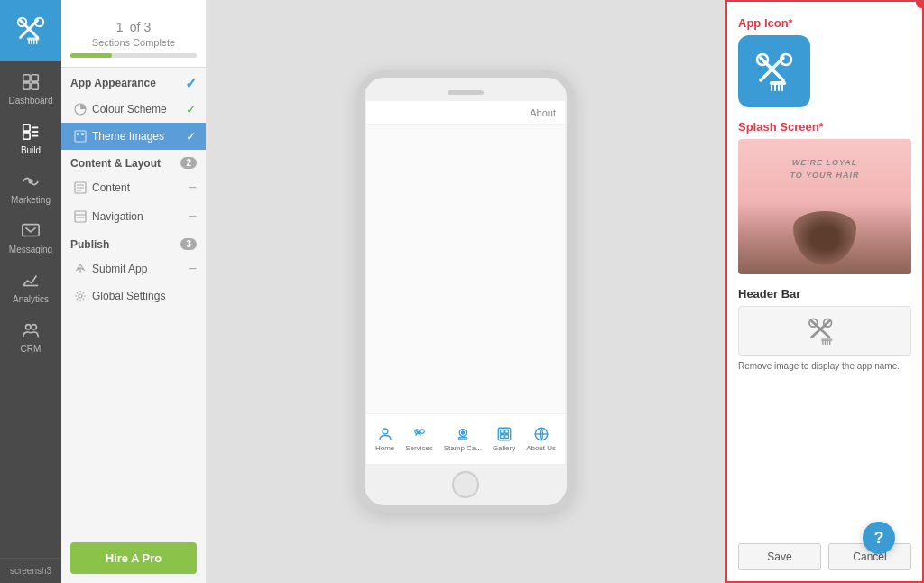 The width and height of the screenshot is (924, 583). Describe the element at coordinates (825, 207) in the screenshot. I see `splash-screen-preview: WE'RE LOYAL TO YOUR HAIR` at that location.